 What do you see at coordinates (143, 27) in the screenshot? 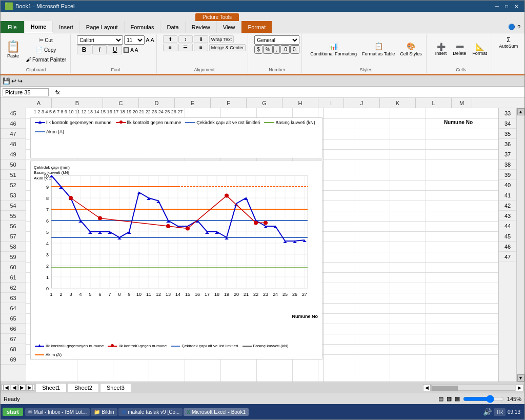
I see `tab-formulas: Formulas` at bounding box center [143, 27].